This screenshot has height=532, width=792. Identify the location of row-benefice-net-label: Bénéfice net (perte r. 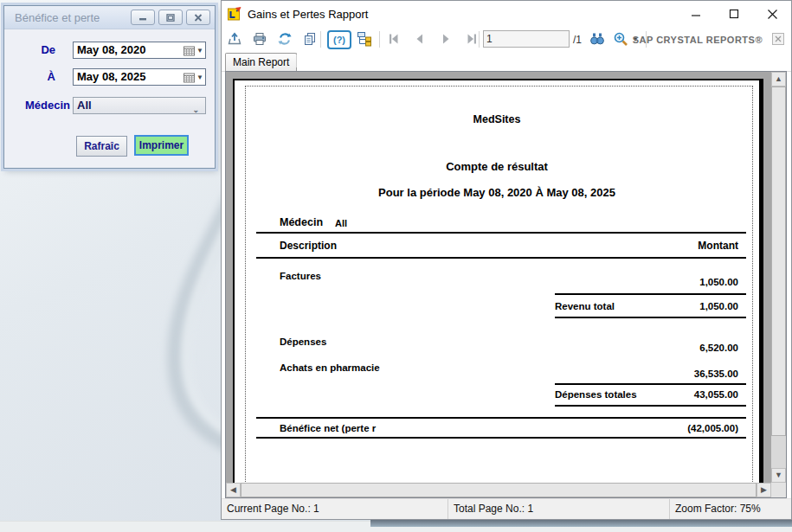
(327, 428).